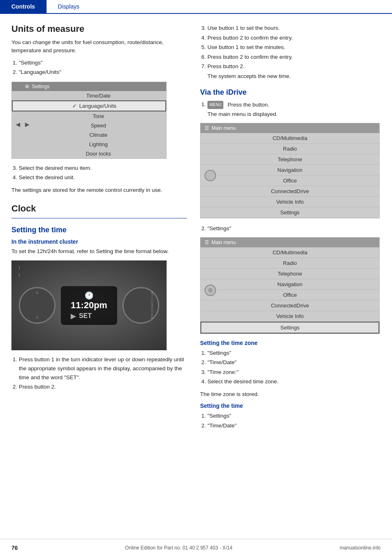 The width and height of the screenshot is (392, 556). I want to click on settings-menu-items: ◄ ► Time/Date ✓ Language/Units Tone Spee…, so click(89, 125).